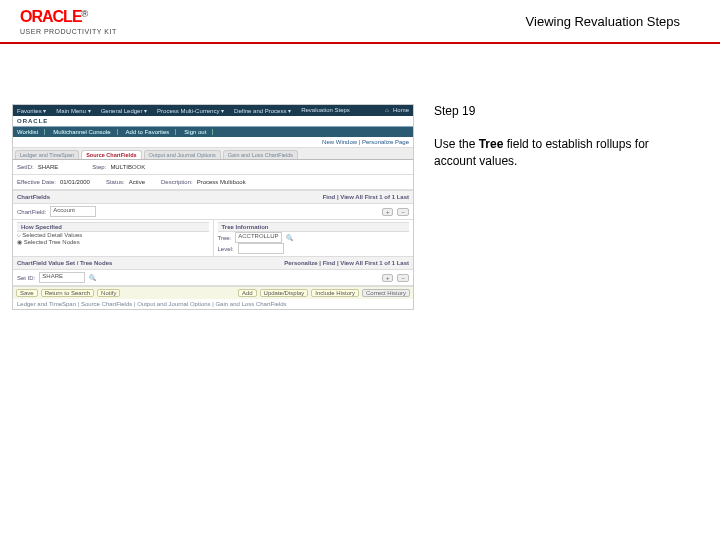 The height and width of the screenshot is (540, 720). Describe the element at coordinates (68, 293) in the screenshot. I see `return-button: Return to Search` at that location.